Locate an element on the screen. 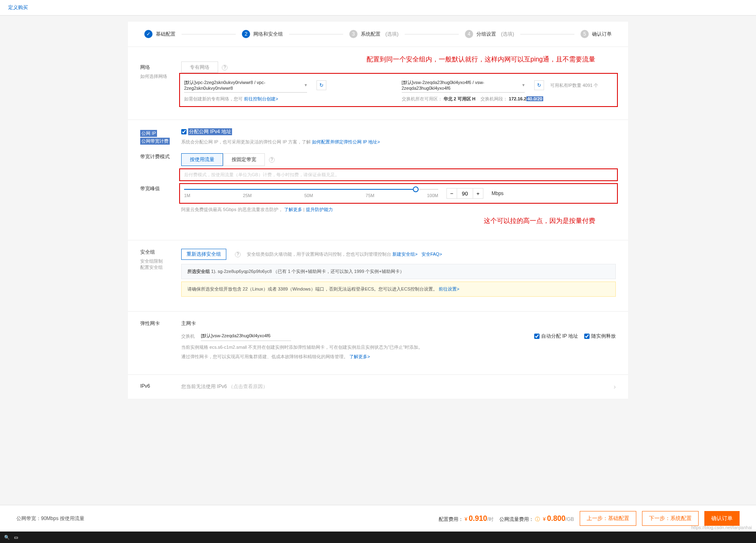 This screenshot has width=756, height=543. step-basic: 基础配置 is located at coordinates (160, 34).